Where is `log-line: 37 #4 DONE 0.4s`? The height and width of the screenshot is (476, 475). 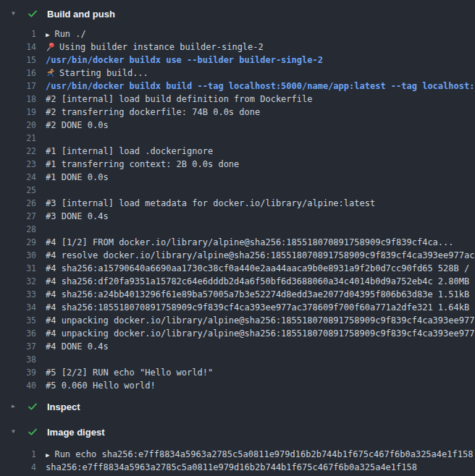 log-line: 37 #4 DONE 0.4s is located at coordinates (238, 347).